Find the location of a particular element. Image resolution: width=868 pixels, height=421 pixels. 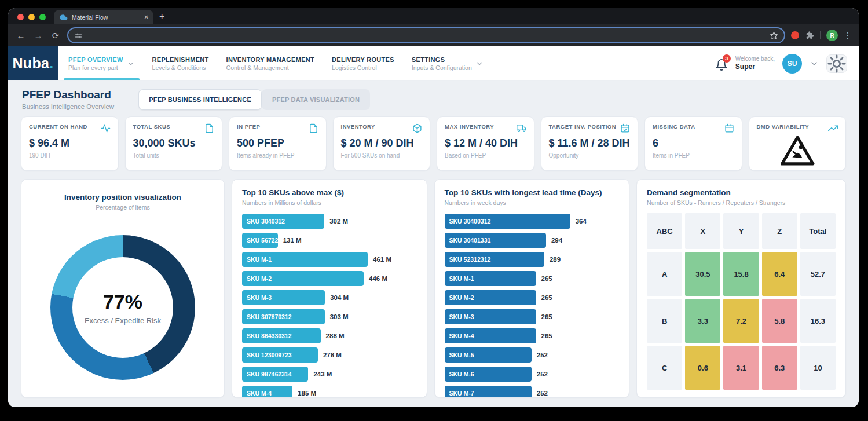

bar-row-sku-m-5: SKU M-5252 is located at coordinates (532, 355).